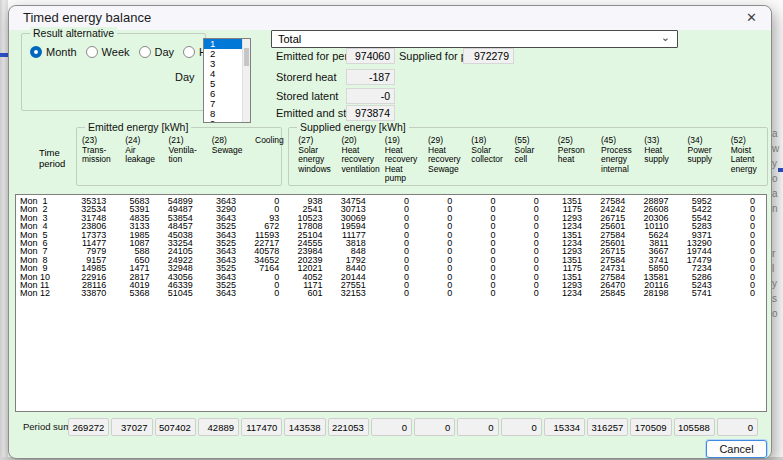 The width and height of the screenshot is (783, 460). Describe the element at coordinates (777, 209) in the screenshot. I see `background-glyph: n` at that location.